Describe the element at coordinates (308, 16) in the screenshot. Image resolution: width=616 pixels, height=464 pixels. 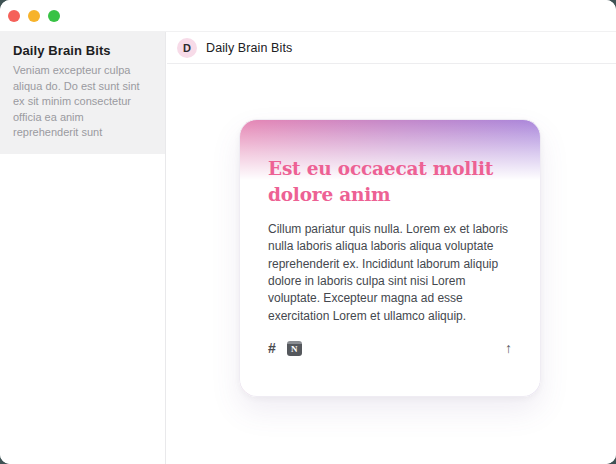
I see `window-titlebar` at that location.